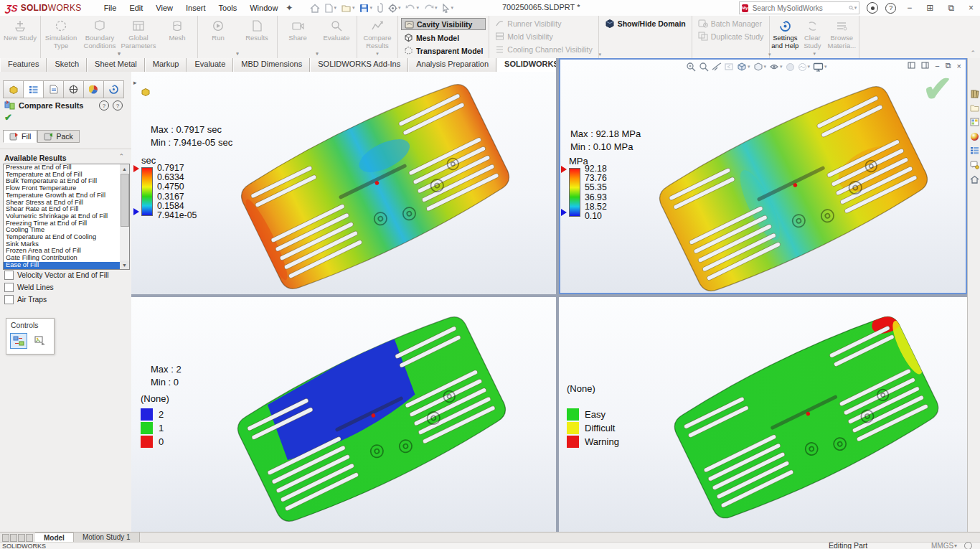 The height and width of the screenshot is (549, 980). Describe the element at coordinates (443, 24) in the screenshot. I see `cavity-visibility-button: Cavity Visibility` at that location.